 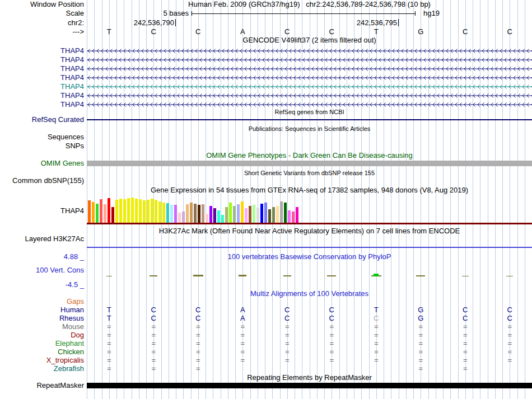 What do you see at coordinates (309, 112) in the screenshot?
I see `refseq-track-title: RefSeq genes from NCBI` at bounding box center [309, 112].